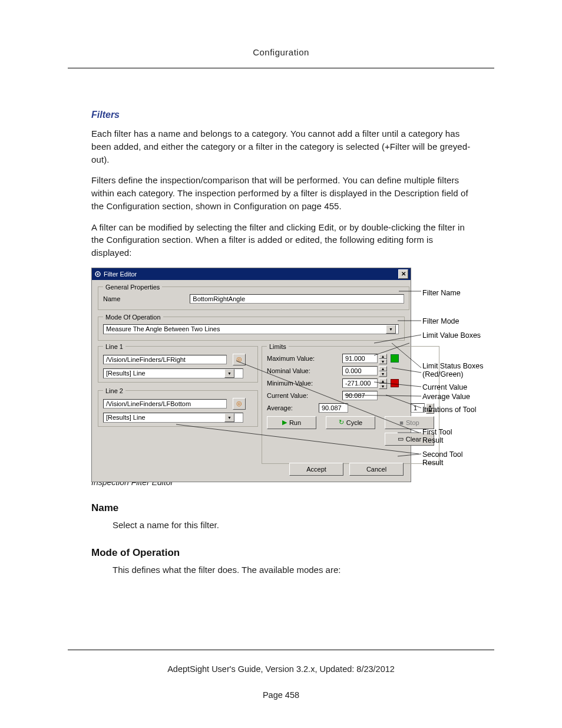 The height and width of the screenshot is (728, 562). What do you see at coordinates (293, 408) in the screenshot?
I see `avg-label: Average:` at bounding box center [293, 408].